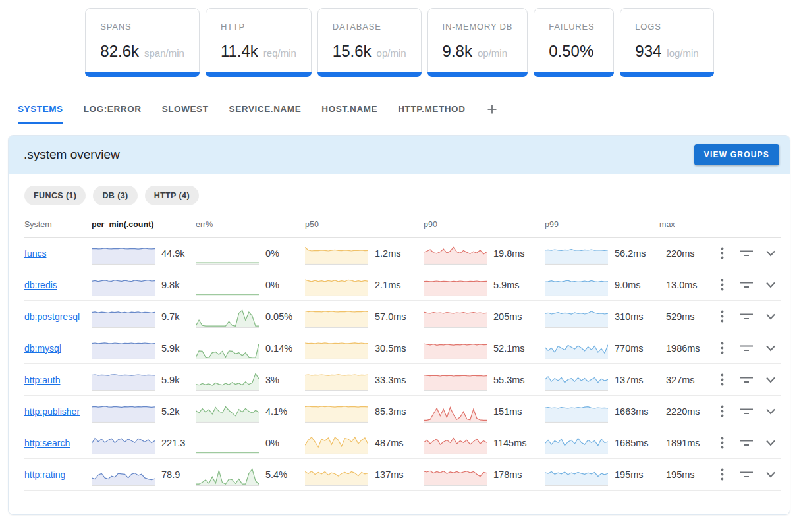  What do you see at coordinates (574, 42) in the screenshot?
I see `metric-card-failures: FAILURES 0.50%` at bounding box center [574, 42].